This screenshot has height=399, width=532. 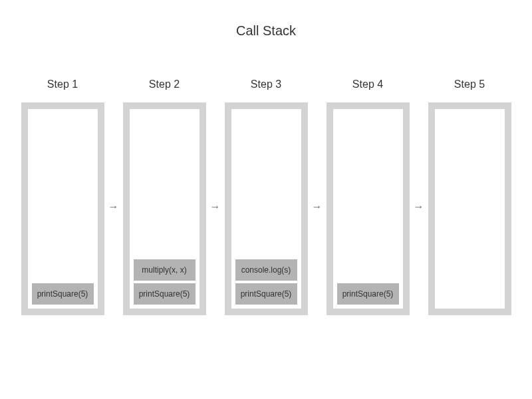 I want to click on step-5: Step 5, so click(x=469, y=197).